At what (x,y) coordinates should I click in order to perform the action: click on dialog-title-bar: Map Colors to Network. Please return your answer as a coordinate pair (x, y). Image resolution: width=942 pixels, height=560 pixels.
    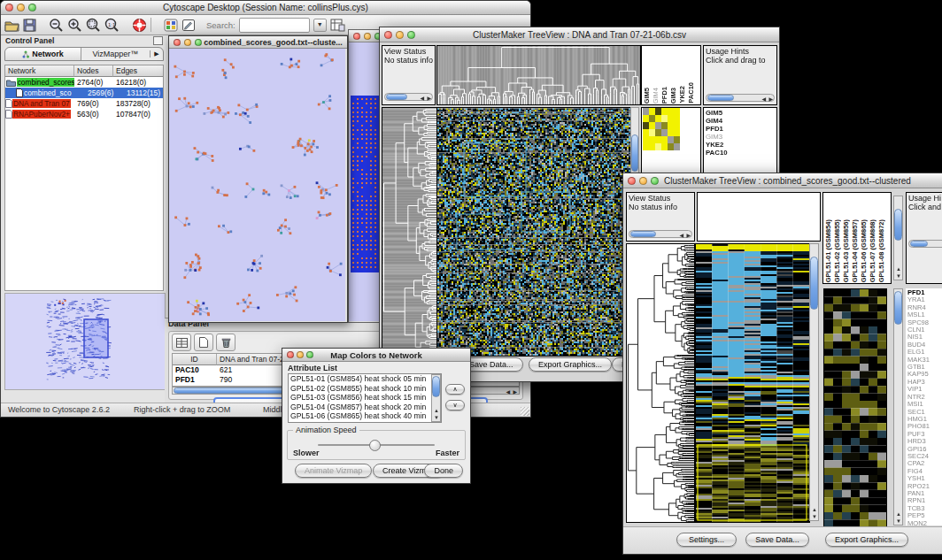
    Looking at the image, I should click on (376, 356).